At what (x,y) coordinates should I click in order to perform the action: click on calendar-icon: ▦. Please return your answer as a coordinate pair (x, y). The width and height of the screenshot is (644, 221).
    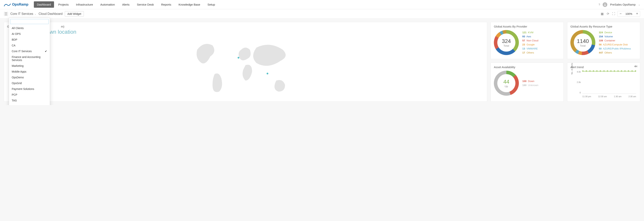
    Looking at the image, I should click on (602, 14).